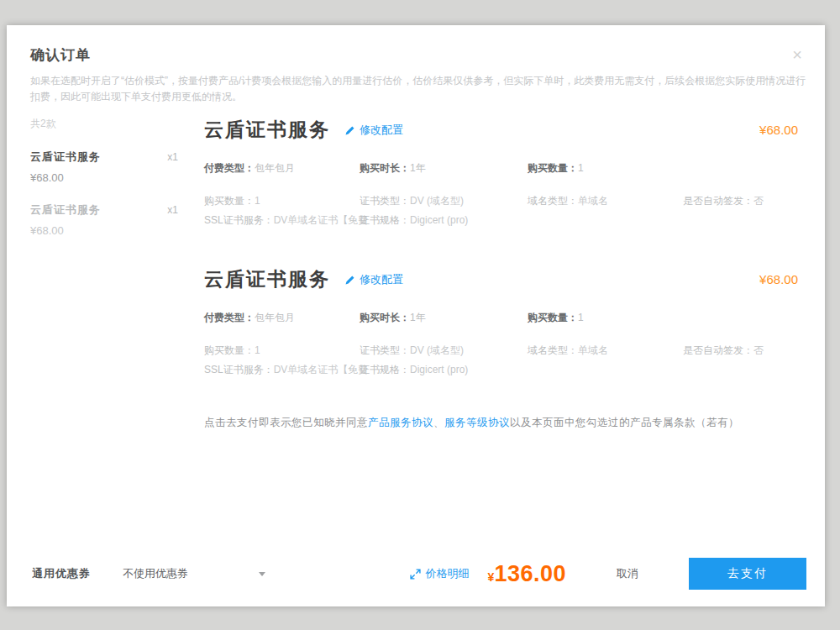 The image size is (840, 630). Describe the element at coordinates (416, 576) in the screenshot. I see `checkout-footer: 通用优惠券 不使用优惠券 价格明细 ¥136.00 取消 去支付` at that location.